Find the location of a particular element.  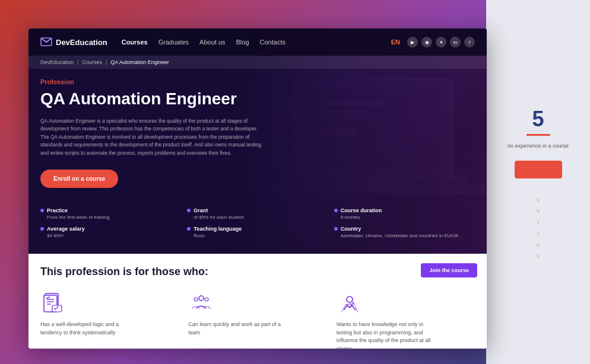

right-chevron-list: ∨ ∨ ∨ ∨ ∨ ∨ is located at coordinates (538, 228).